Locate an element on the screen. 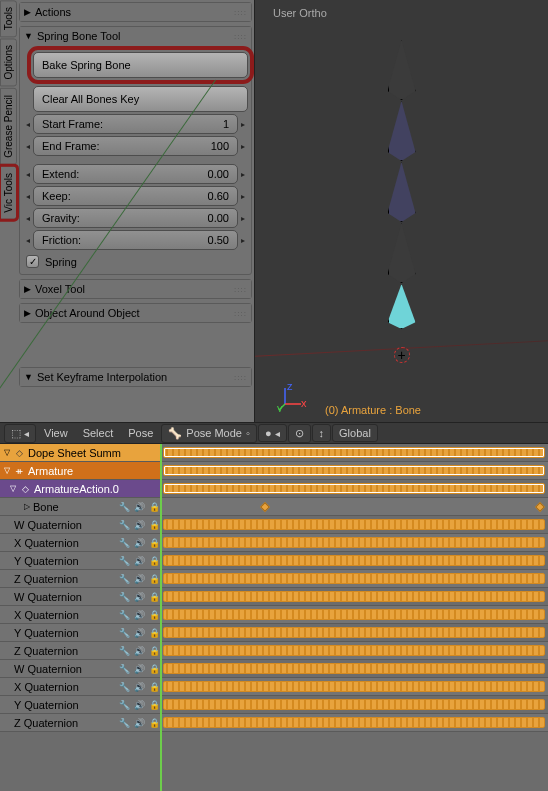 The height and width of the screenshot is (791, 548). summary-track is located at coordinates (354, 452).